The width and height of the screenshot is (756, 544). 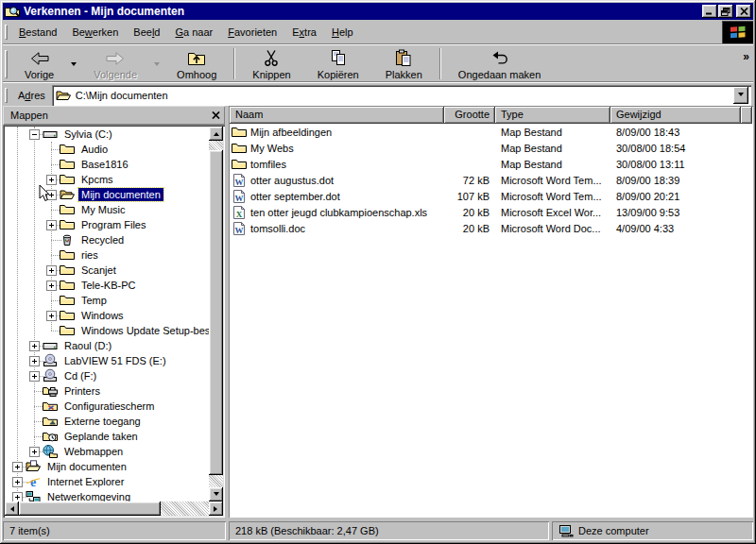 I want to click on tree-item-tele-kb-pc: Tele-KB-PC, so click(x=107, y=285).